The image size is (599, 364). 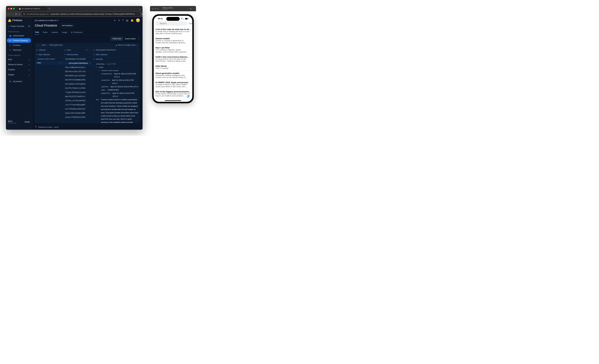 What do you see at coordinates (19, 81) in the screenshot?
I see `sidebar-all-products: ⊞ All products` at bounding box center [19, 81].